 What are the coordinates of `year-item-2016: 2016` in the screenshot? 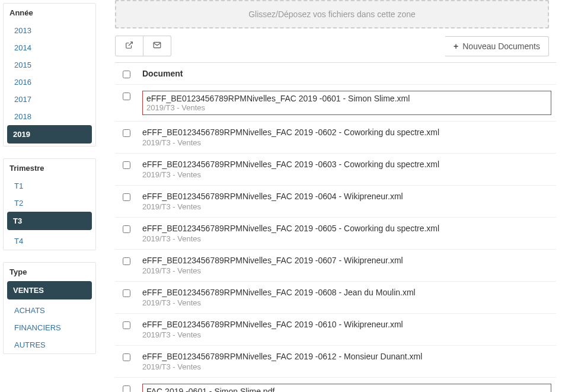 It's located at (50, 82).